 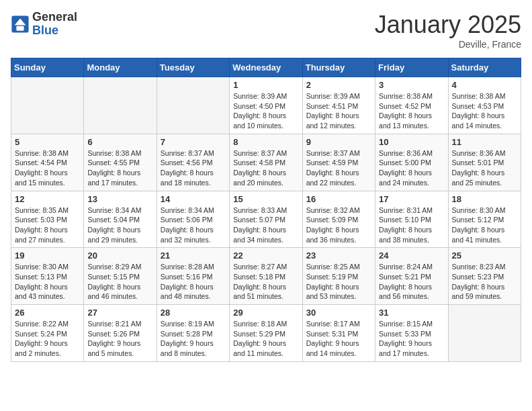 I want to click on day-number: 24, so click(x=411, y=255).